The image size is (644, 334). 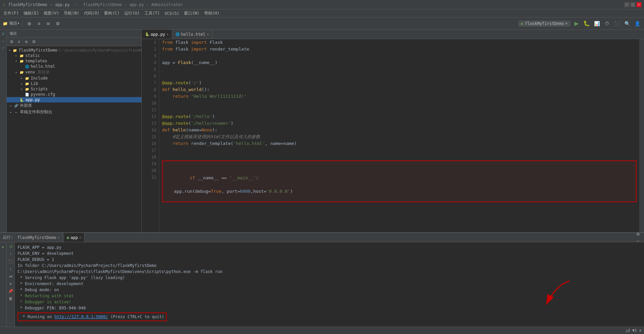 I want to click on tab-hellohtml-close: ✕, so click(x=208, y=34).